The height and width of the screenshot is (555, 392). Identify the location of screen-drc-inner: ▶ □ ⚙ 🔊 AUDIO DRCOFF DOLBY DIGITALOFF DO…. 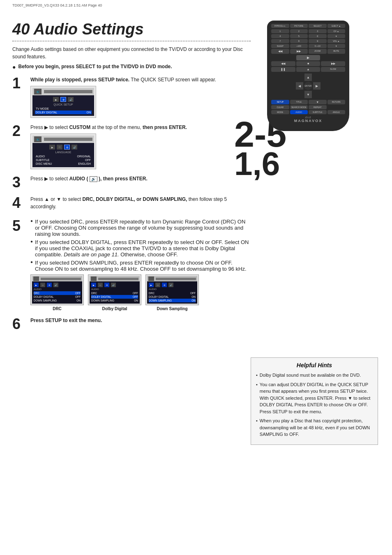
(57, 292).